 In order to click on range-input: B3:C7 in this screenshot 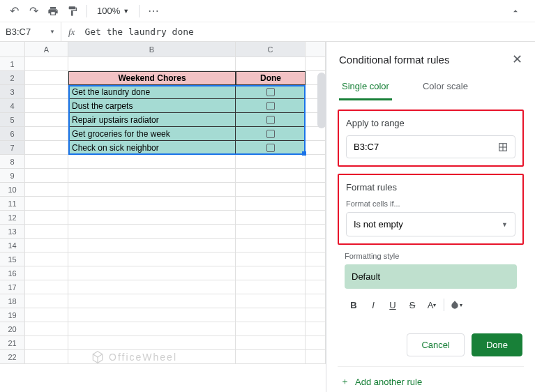, I will do `click(431, 146)`.